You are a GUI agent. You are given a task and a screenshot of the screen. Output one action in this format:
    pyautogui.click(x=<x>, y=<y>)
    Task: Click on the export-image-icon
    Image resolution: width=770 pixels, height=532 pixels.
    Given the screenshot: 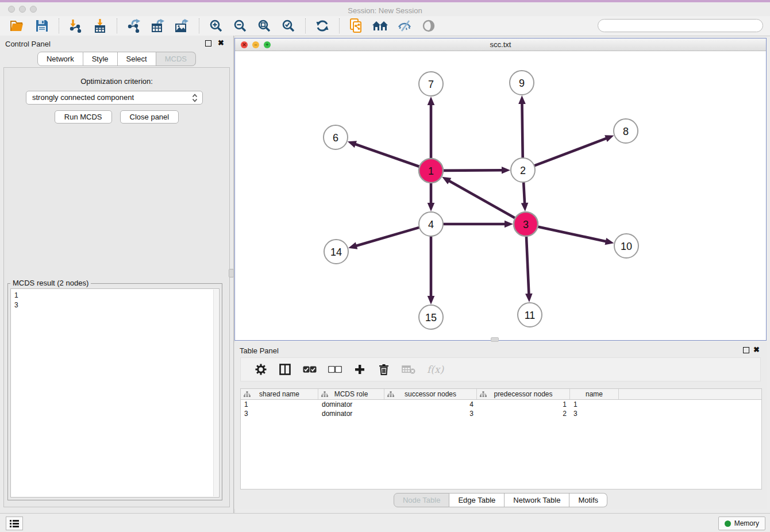 What is the action you would take?
    pyautogui.click(x=182, y=26)
    